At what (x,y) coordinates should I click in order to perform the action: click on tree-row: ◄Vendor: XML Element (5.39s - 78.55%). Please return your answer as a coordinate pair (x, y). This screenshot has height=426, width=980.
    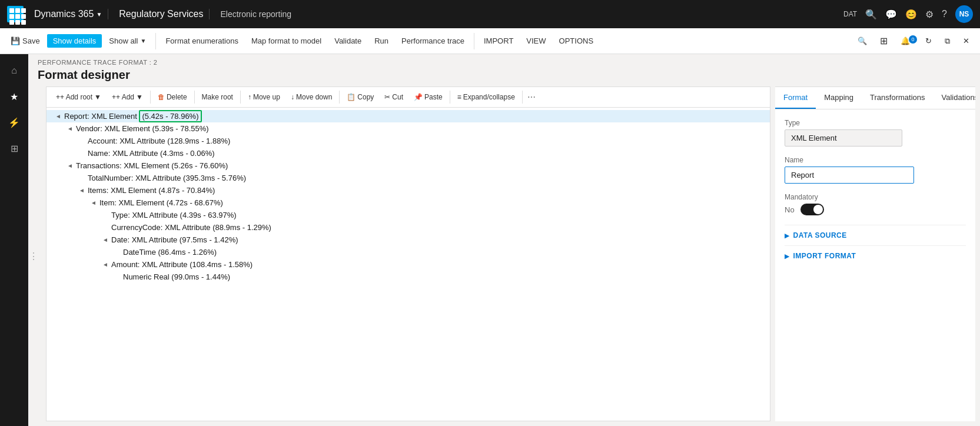
    Looking at the image, I should click on (408, 128).